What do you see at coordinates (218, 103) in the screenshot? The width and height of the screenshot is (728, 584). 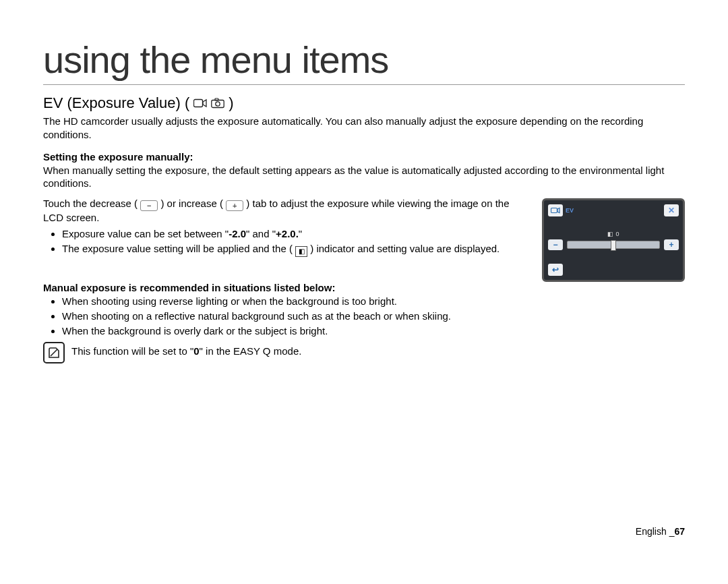 I see `photo-mode-icon` at bounding box center [218, 103].